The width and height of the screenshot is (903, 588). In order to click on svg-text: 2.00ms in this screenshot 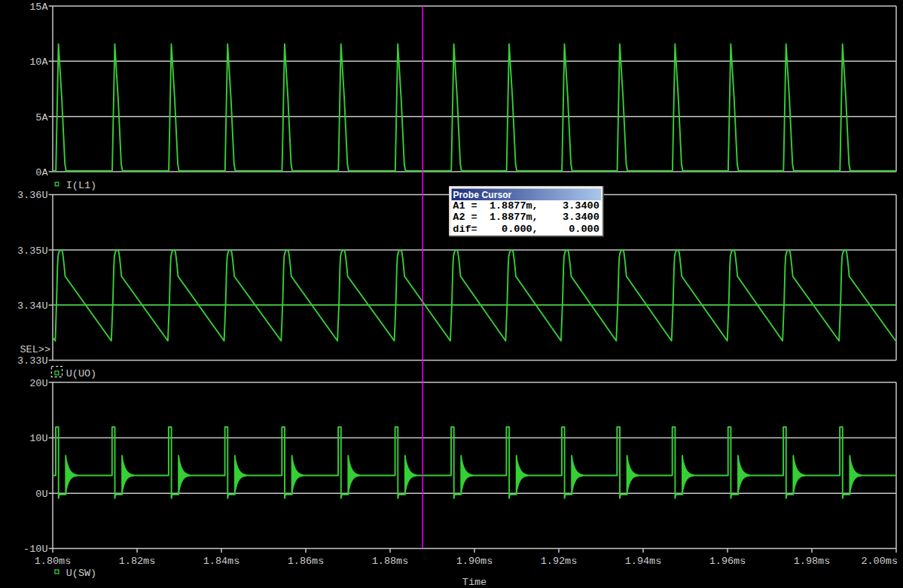, I will do `click(880, 562)`.